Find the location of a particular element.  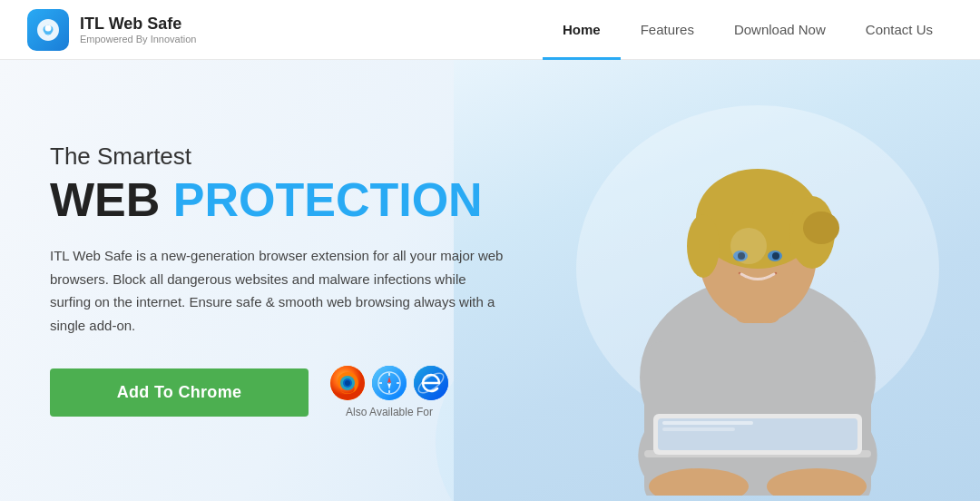

navigation: Home Features Download Now Contact Us is located at coordinates (748, 30).